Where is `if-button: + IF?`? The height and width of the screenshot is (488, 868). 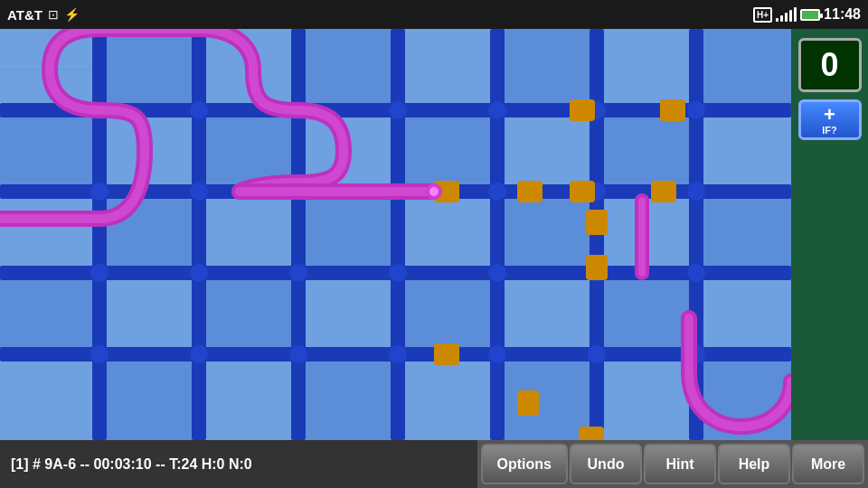
if-button: + IF? is located at coordinates (830, 119).